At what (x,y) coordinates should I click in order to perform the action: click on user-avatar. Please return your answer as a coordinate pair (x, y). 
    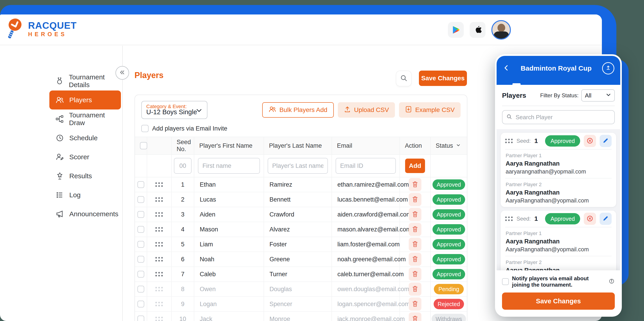
    Looking at the image, I should click on (501, 30).